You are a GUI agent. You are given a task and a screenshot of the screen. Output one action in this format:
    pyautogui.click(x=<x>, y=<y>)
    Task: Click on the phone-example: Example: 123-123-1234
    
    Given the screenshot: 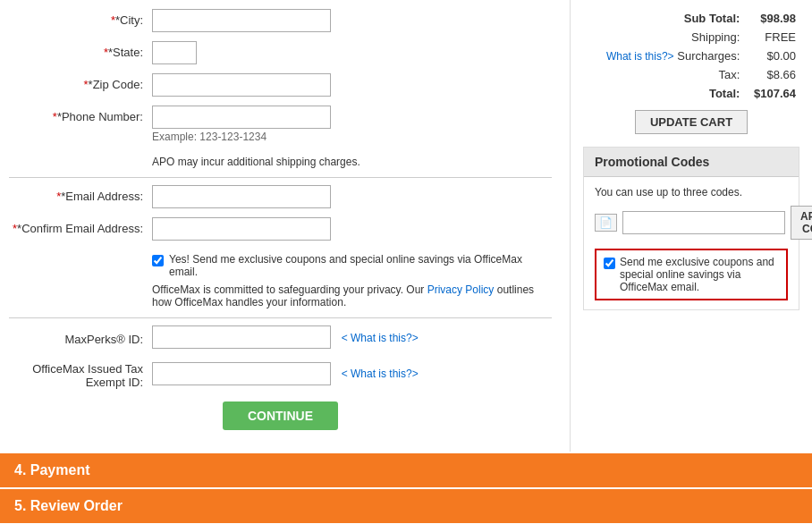 What is the action you would take?
    pyautogui.click(x=352, y=137)
    